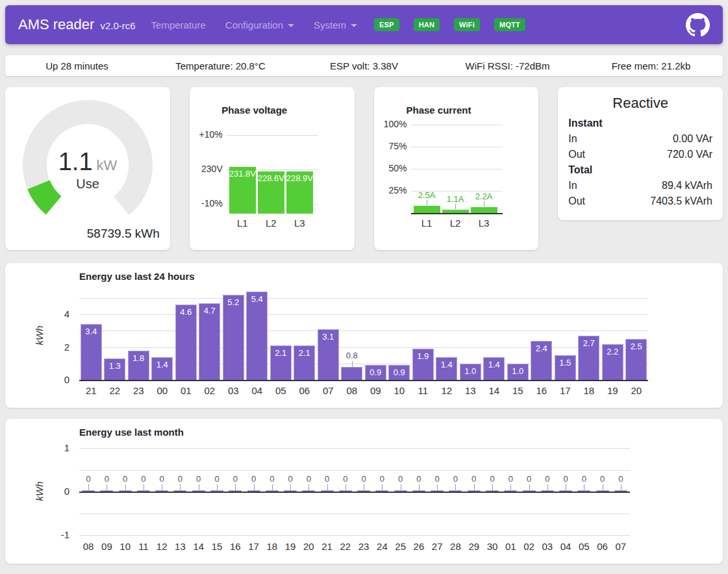 Image resolution: width=728 pixels, height=574 pixels. I want to click on reactive-section-heading: Instant, so click(640, 123).